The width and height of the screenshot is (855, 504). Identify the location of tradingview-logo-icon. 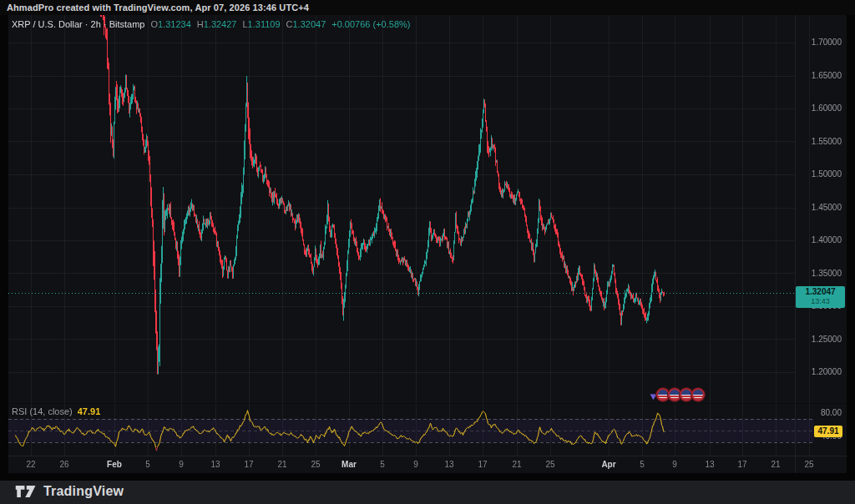
(26, 491).